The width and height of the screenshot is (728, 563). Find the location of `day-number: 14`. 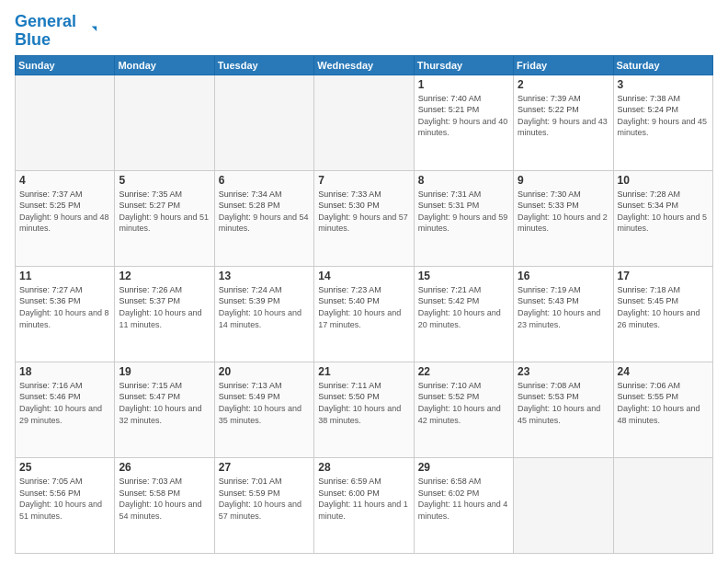

day-number: 14 is located at coordinates (364, 276).